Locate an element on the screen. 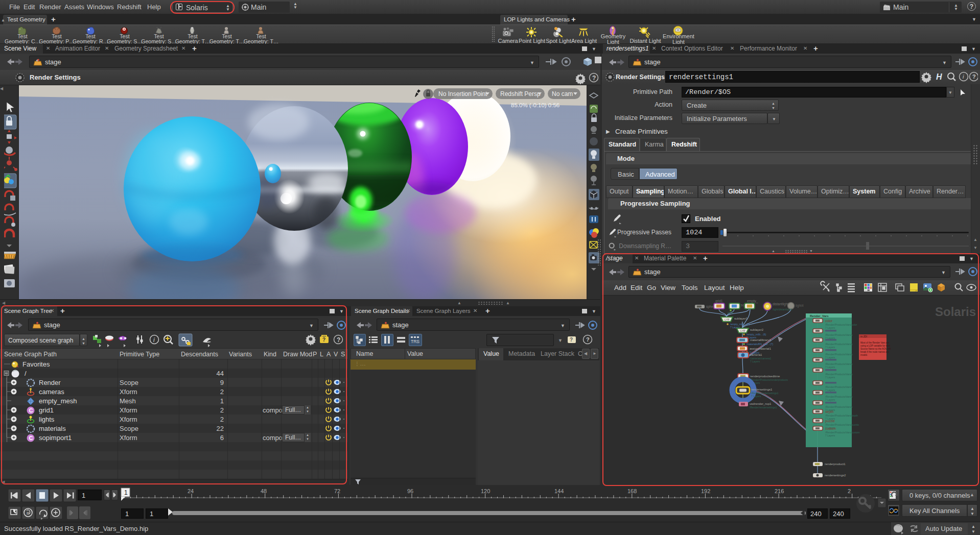  svg-text: 24 is located at coordinates (191, 491).